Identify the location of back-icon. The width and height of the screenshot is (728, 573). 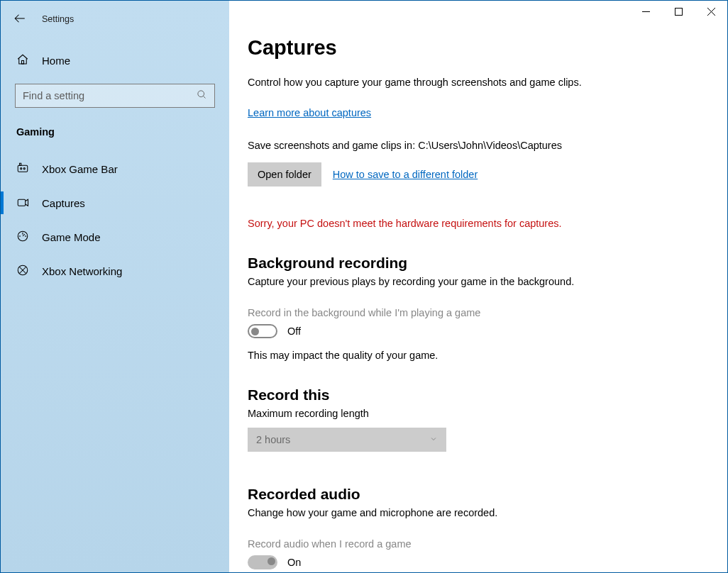
(20, 20).